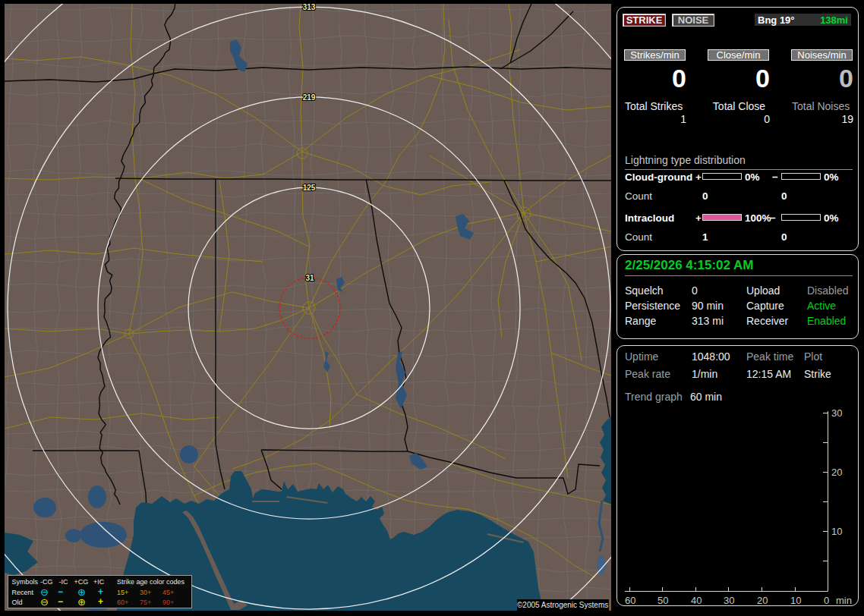 The height and width of the screenshot is (616, 864). I want to click on svg-text: 0, so click(826, 601).